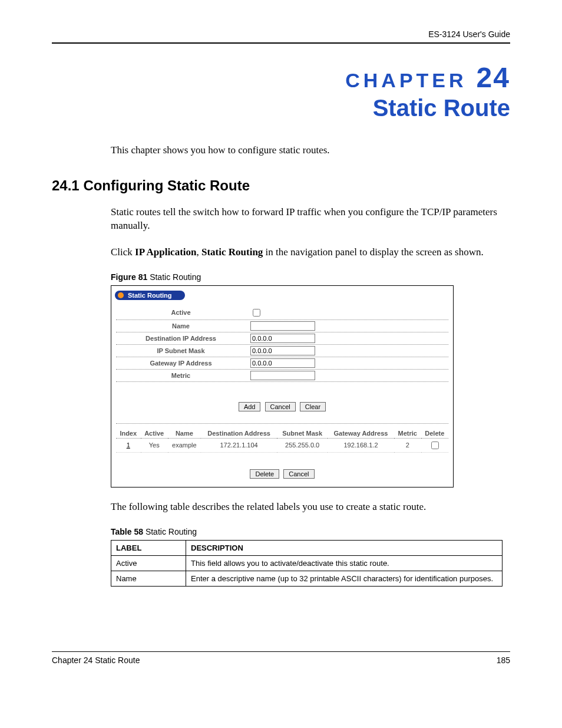  Describe the element at coordinates (361, 445) in the screenshot. I see `row-gw: 192.168.1.2` at that location.